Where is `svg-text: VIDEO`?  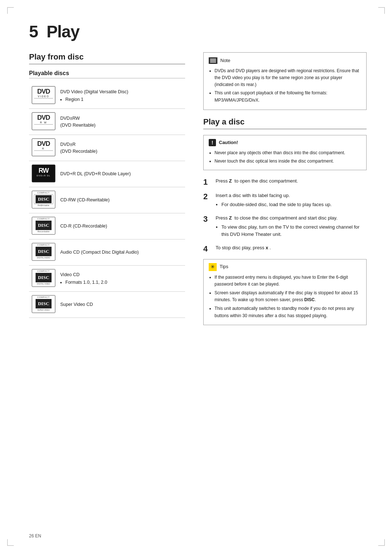
svg-text: VIDEO is located at coordinates (44, 97).